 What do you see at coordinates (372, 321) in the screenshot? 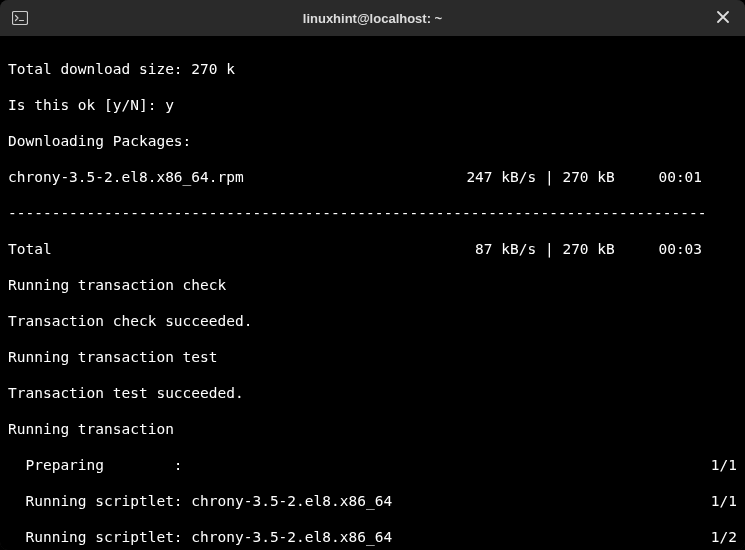
I see `output-line: Transaction check succeeded.` at bounding box center [372, 321].